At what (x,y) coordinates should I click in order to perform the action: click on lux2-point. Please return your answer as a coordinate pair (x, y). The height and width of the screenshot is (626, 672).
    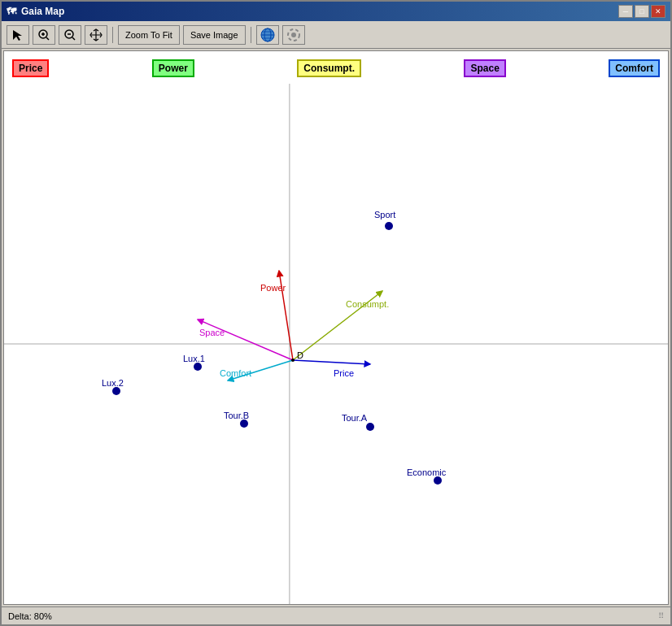
    Looking at the image, I should click on (116, 391).